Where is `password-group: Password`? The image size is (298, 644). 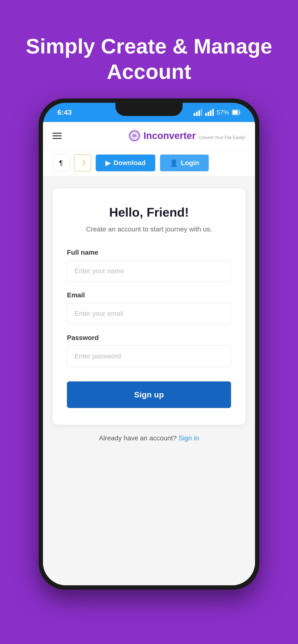 password-group: Password is located at coordinates (149, 350).